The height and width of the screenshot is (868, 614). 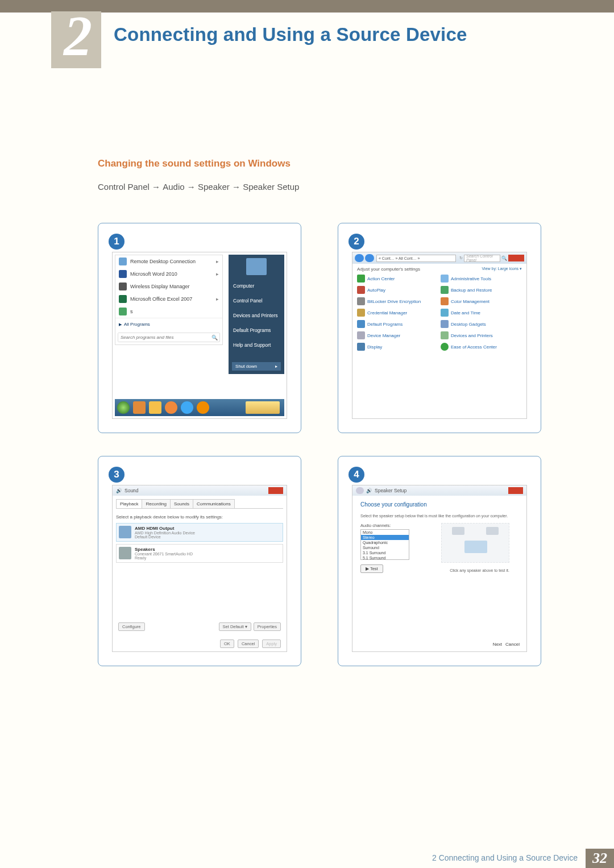 I want to click on shutdown-button: Shut down▸, so click(x=256, y=366).